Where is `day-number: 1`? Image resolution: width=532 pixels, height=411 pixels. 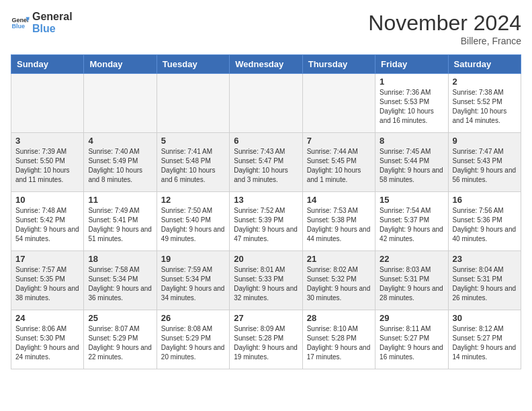
day-number: 1 is located at coordinates (411, 82).